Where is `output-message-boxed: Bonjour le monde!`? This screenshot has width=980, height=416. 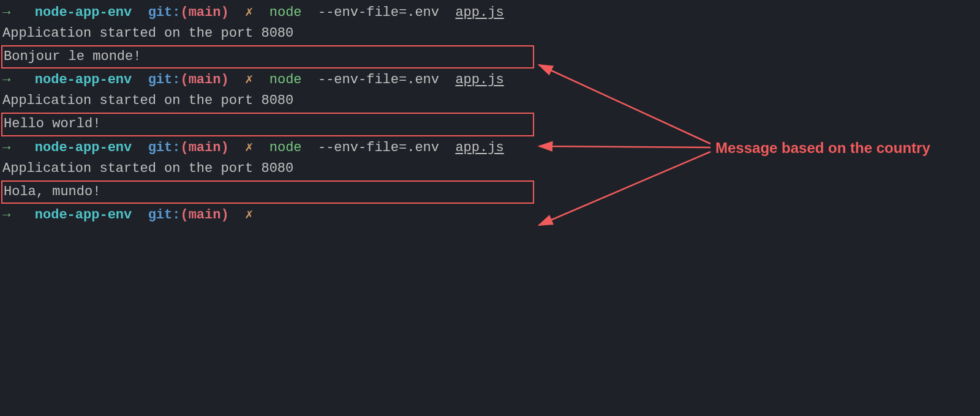
output-message-boxed: Bonjour le monde! is located at coordinates (268, 57).